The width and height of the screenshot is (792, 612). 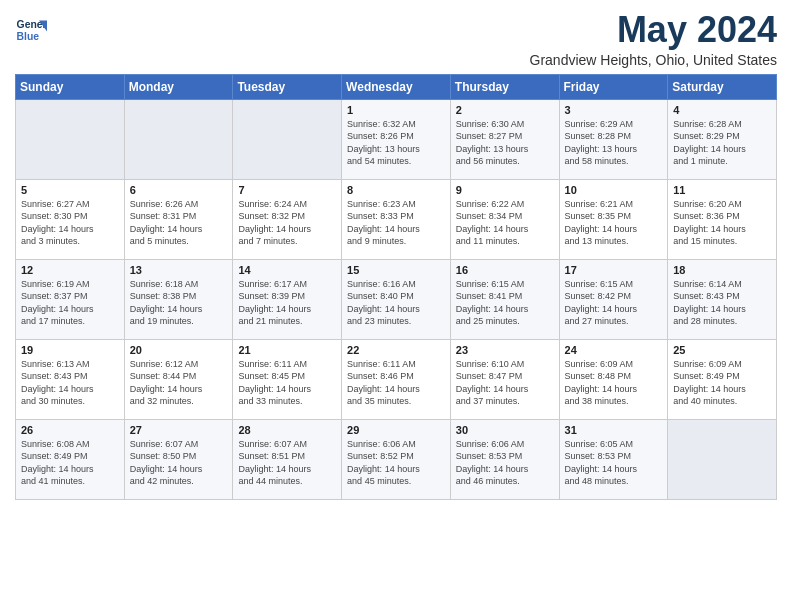 What do you see at coordinates (31, 30) in the screenshot?
I see `logo-icon: General Blue` at bounding box center [31, 30].